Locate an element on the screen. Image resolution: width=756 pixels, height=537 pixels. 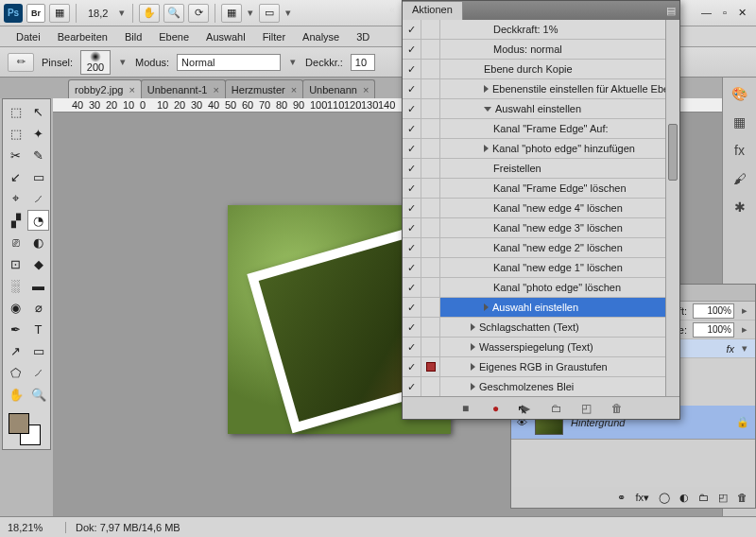
brushes-icon: 🖌 is located at coordinates (740, 179).